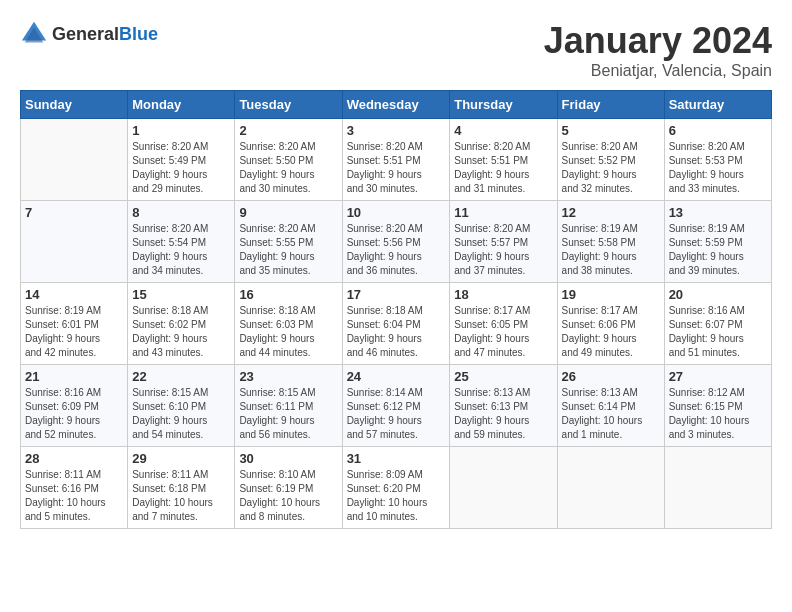 This screenshot has height=612, width=792. What do you see at coordinates (288, 242) in the screenshot?
I see `calendar-cell: 9Sunrise: 8:20 AMSunset: 5:55 PMDaylight…` at bounding box center [288, 242].